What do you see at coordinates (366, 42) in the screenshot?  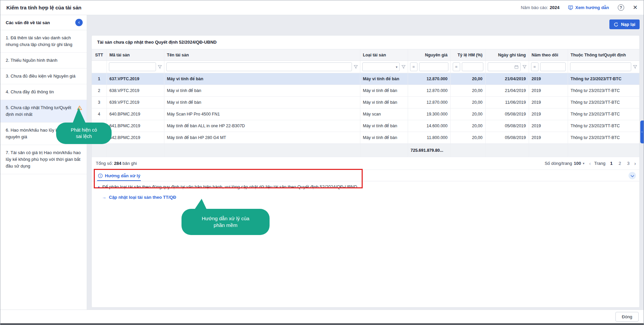 I see `table-title: Tài sản chưa cập nhật theo Quyết định 52…` at bounding box center [366, 42].